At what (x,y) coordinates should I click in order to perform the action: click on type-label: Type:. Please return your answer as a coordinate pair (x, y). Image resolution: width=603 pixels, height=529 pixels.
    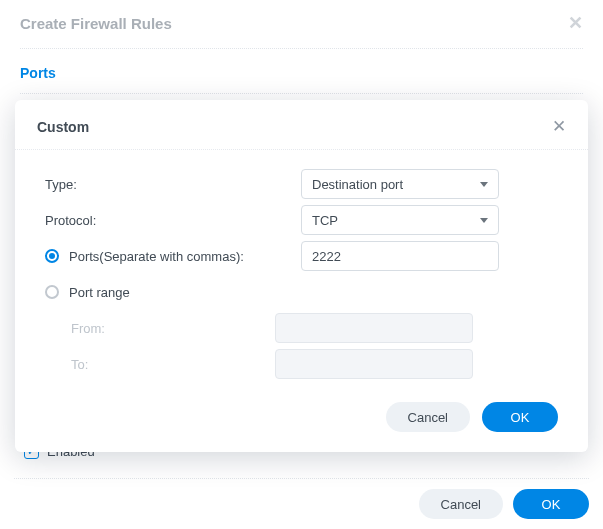
    Looking at the image, I should click on (173, 184).